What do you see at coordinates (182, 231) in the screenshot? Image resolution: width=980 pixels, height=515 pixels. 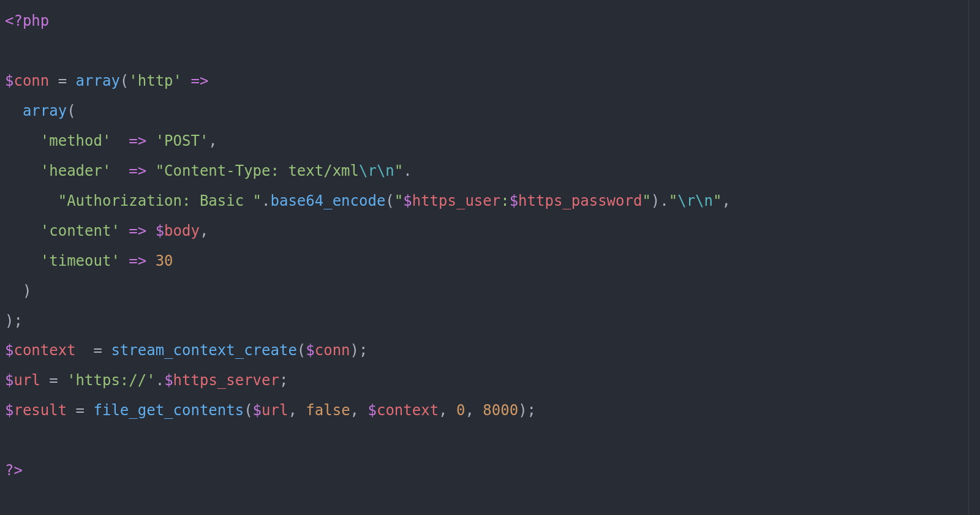 I see `variable: body` at bounding box center [182, 231].